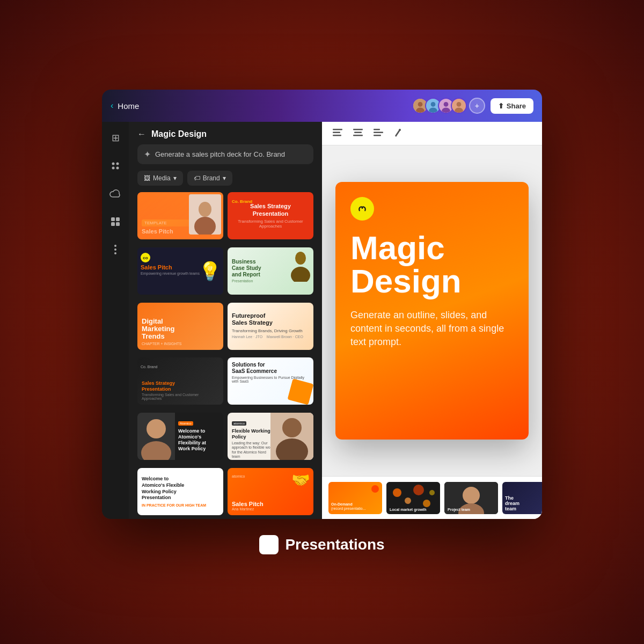 This screenshot has height=644, width=644. I want to click on filmstrip-label-4: Thedreamteam, so click(524, 503).